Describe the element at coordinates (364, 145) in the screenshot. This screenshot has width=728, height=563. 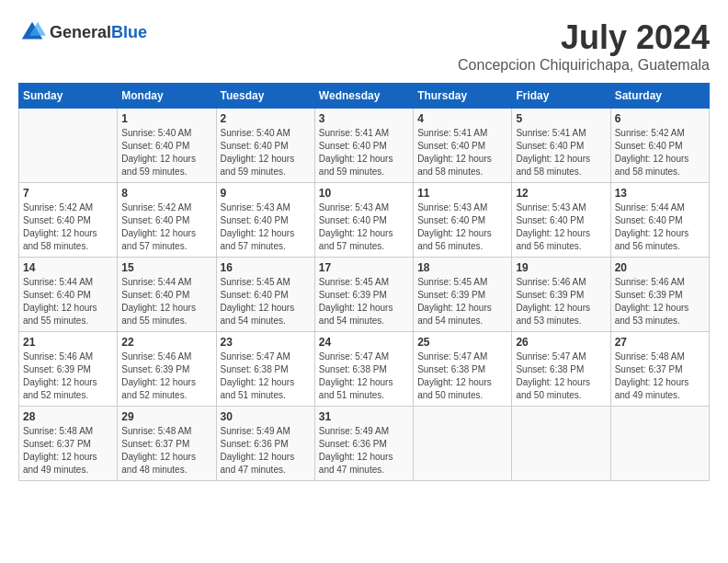
I see `week-row-0: 1Sunrise: 5:40 AM Sunset: 6:40 PM Daylig…` at that location.